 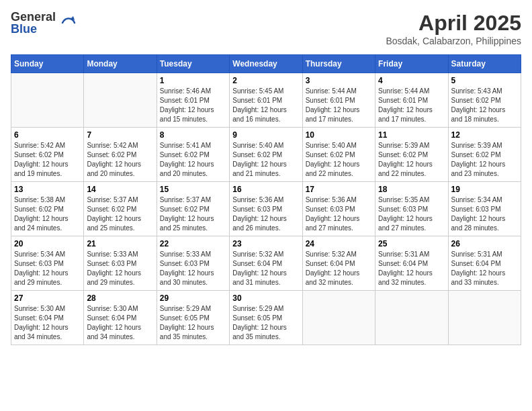 What do you see at coordinates (193, 81) in the screenshot?
I see `day-number: 1` at bounding box center [193, 81].